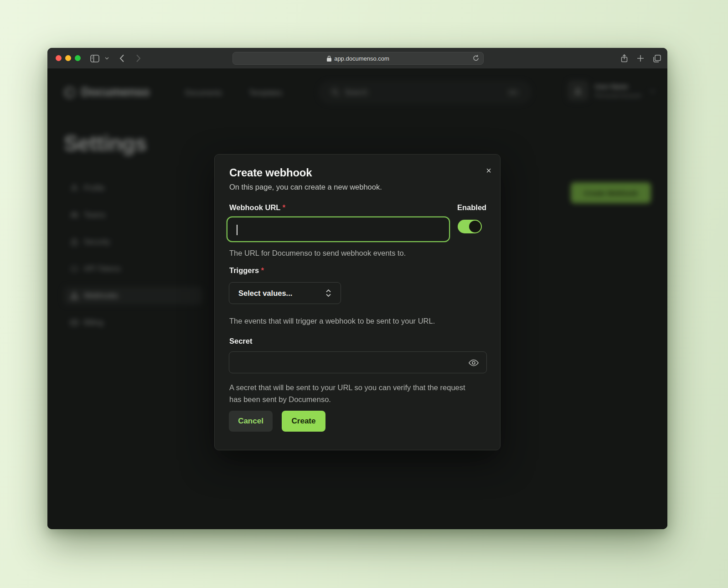 The height and width of the screenshot is (588, 728). What do you see at coordinates (657, 58) in the screenshot?
I see `tab-overview-icon` at bounding box center [657, 58].